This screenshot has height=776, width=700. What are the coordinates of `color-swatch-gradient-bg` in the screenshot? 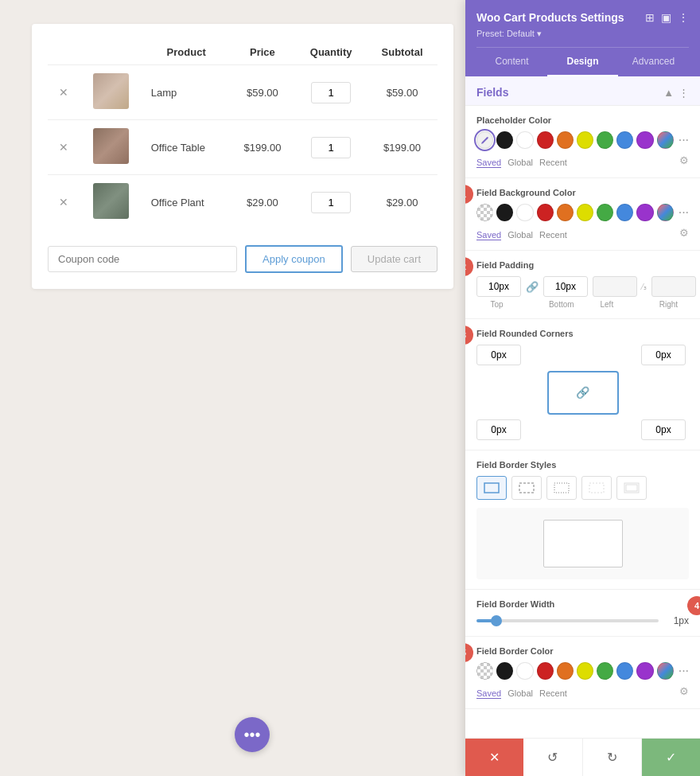 It's located at (665, 213).